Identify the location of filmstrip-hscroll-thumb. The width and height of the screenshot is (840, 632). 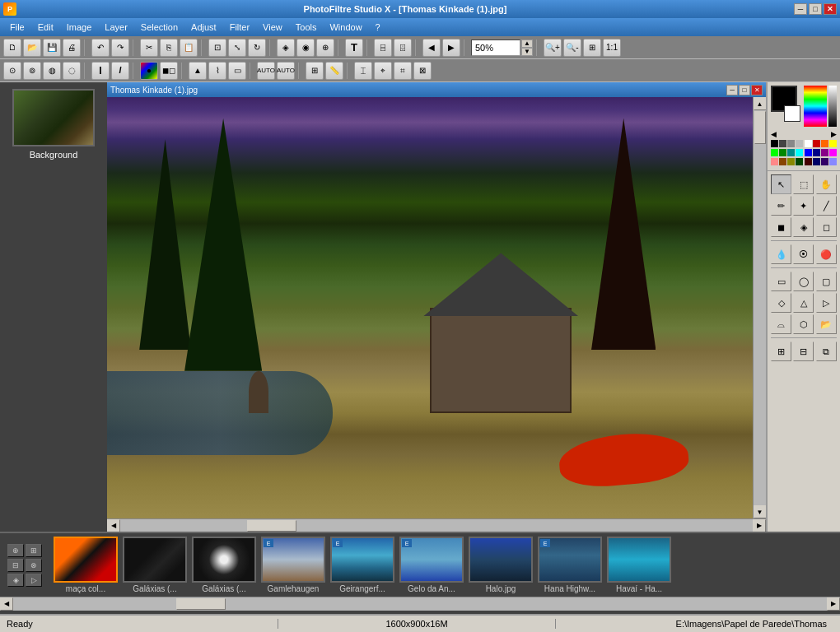
(201, 604).